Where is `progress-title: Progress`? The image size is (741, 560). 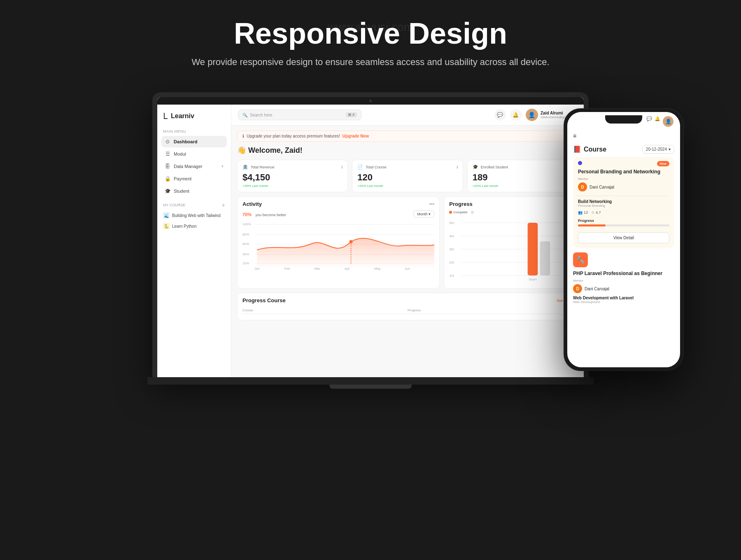 progress-title: Progress is located at coordinates (461, 204).